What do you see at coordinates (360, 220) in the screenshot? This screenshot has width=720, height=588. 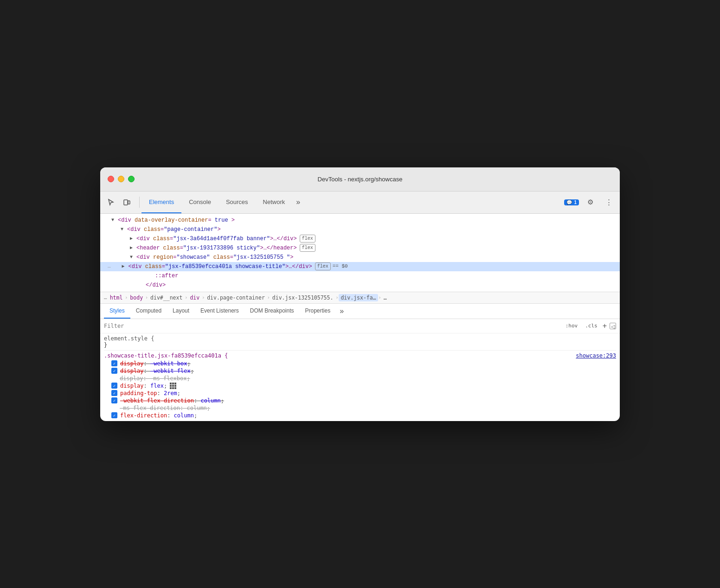 I see `tree-line: ▼ <div data-overlay-container= true >` at bounding box center [360, 220].